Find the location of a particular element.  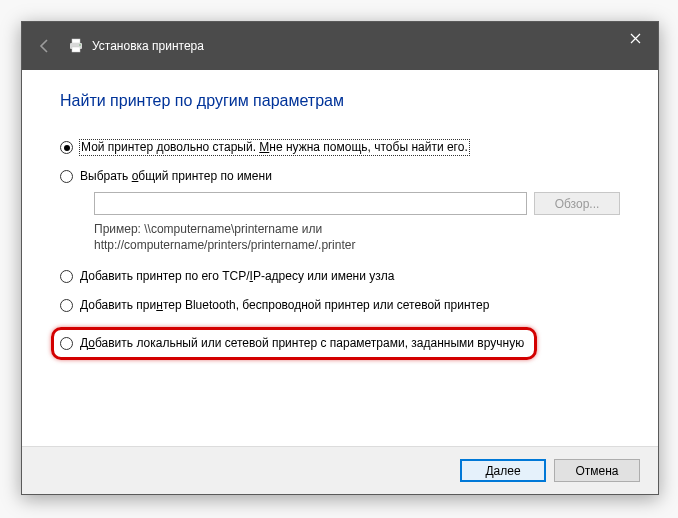

option-old-printer: Мой принтер довольно старый. Мне нужна п… is located at coordinates (340, 148).